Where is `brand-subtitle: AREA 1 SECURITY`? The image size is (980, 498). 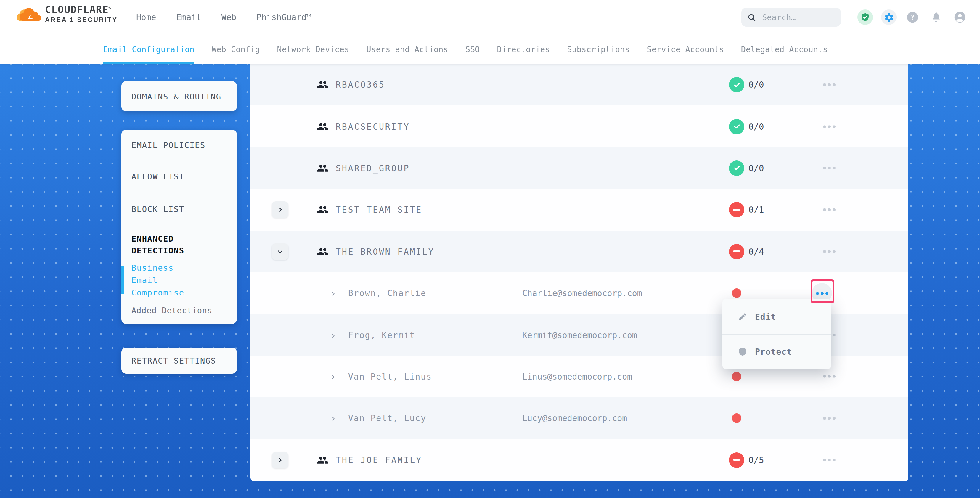 brand-subtitle: AREA 1 SECURITY is located at coordinates (81, 20).